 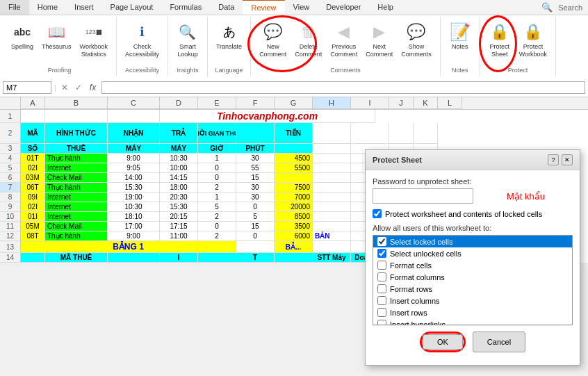 What do you see at coordinates (256, 149) in the screenshot?
I see `cell-f3: PHÚT` at bounding box center [256, 149].